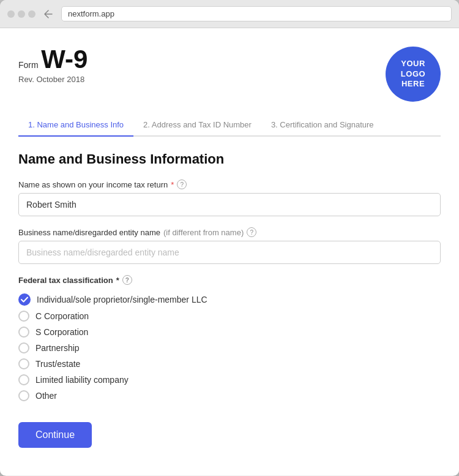 The image size is (459, 476). What do you see at coordinates (24, 380) in the screenshot?
I see `radio-llc-button` at bounding box center [24, 380].